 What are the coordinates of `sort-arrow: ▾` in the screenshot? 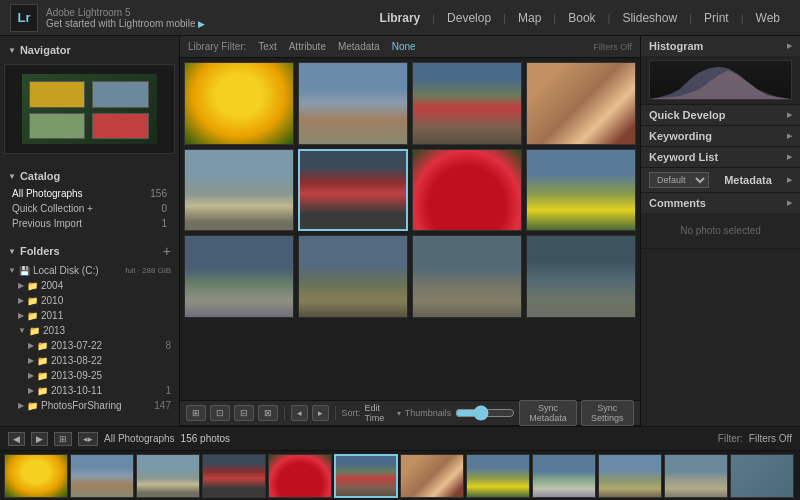 It's located at (399, 414).